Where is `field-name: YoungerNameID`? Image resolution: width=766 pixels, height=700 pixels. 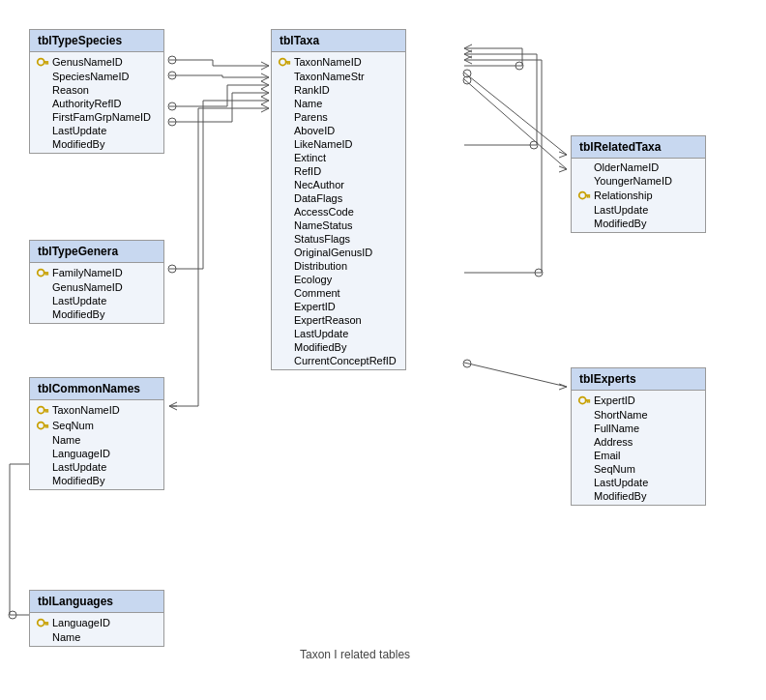 field-name: YoungerNameID is located at coordinates (633, 181).